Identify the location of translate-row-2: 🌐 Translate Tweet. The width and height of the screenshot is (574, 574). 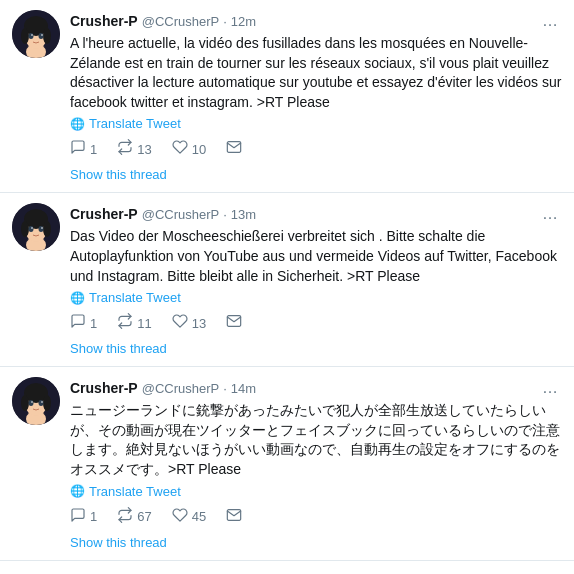
(316, 298).